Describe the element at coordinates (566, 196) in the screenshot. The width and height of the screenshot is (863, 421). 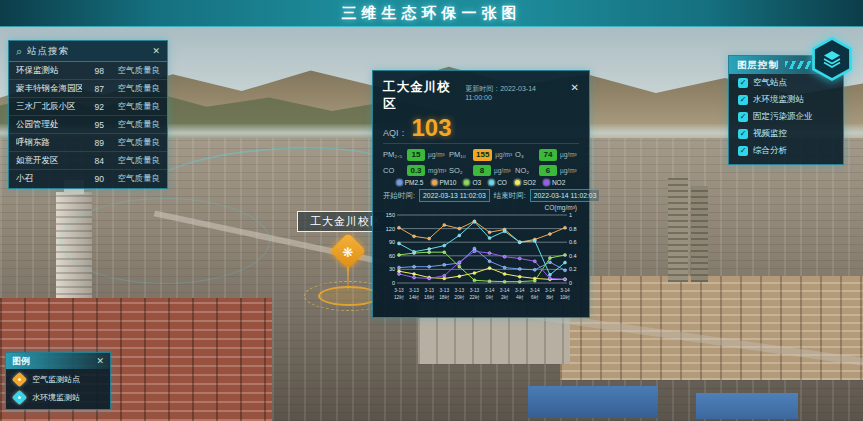
I see `end-time-input: 2022-03-14 11:02:03` at that location.